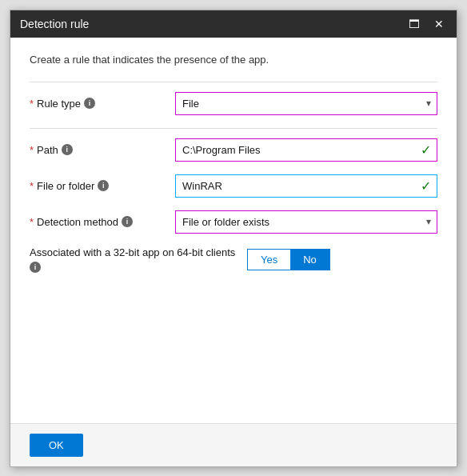  What do you see at coordinates (32, 104) in the screenshot?
I see `rule-type-required: *` at bounding box center [32, 104].